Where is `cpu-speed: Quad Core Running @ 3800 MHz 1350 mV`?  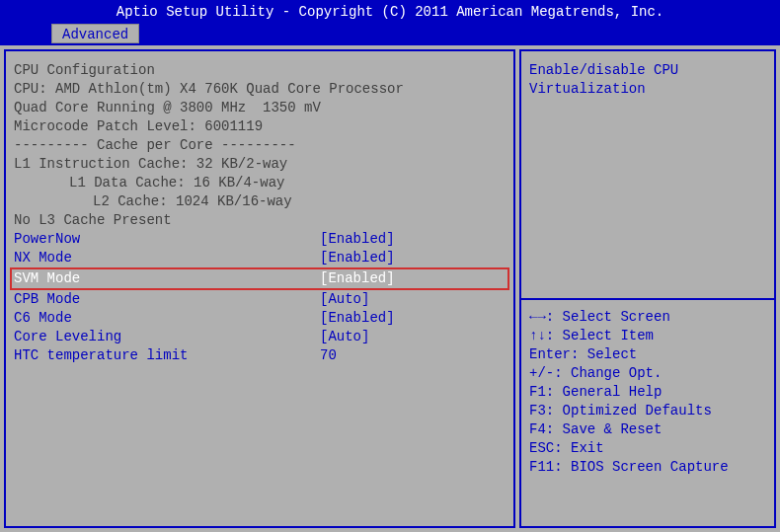
cpu-speed: Quad Core Running @ 3800 MHz 1350 mV is located at coordinates (260, 109).